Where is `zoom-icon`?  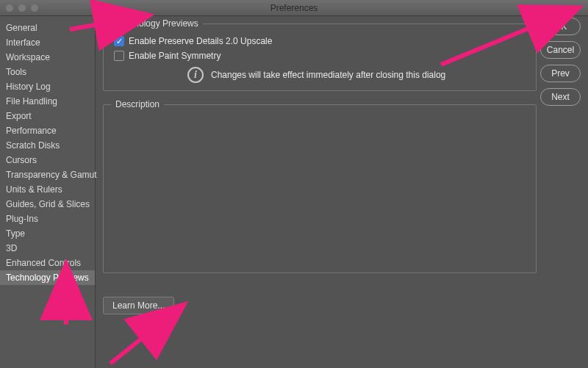
zoom-icon is located at coordinates (35, 8).